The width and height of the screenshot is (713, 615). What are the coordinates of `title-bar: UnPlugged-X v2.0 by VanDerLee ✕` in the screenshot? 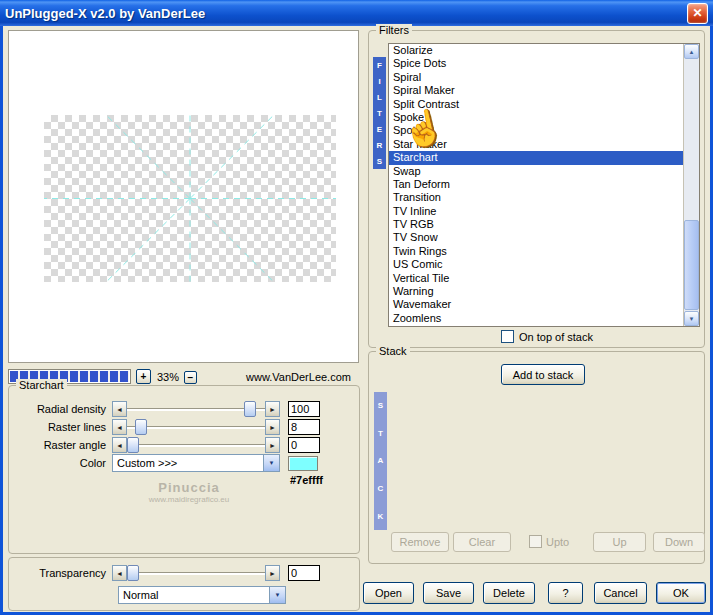 It's located at (356, 13).